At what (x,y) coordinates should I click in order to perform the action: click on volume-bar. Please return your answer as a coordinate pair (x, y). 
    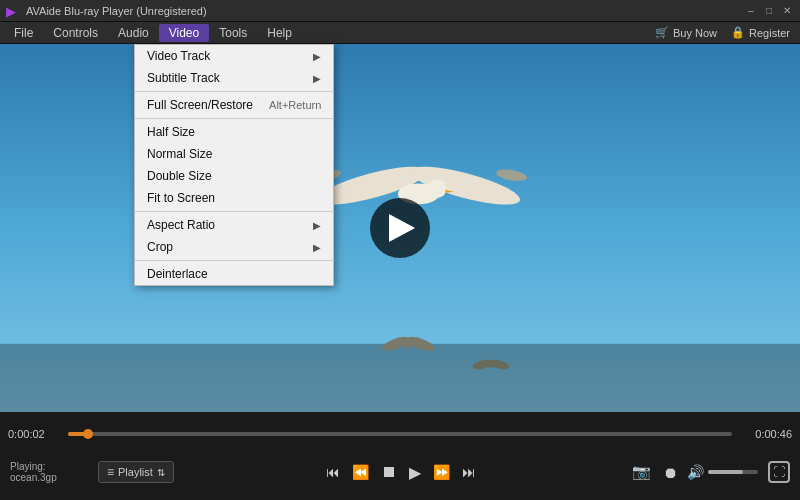
    Looking at the image, I should click on (733, 472).